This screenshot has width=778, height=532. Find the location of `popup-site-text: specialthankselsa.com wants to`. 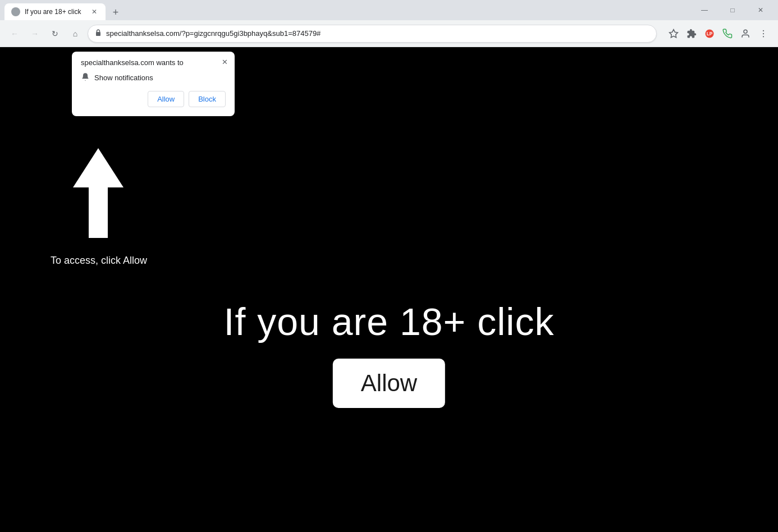

popup-site-text: specialthankselsa.com wants to is located at coordinates (153, 63).